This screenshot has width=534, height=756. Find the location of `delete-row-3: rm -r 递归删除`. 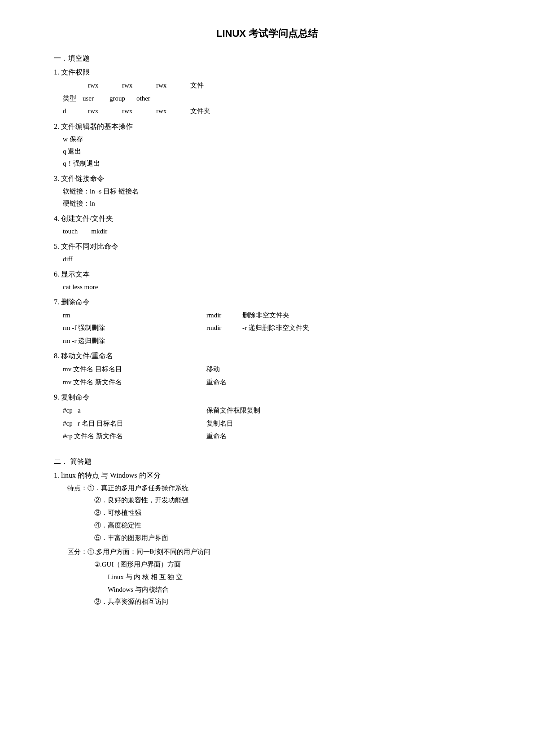

delete-row-3: rm -r 递归删除 is located at coordinates (271, 341).